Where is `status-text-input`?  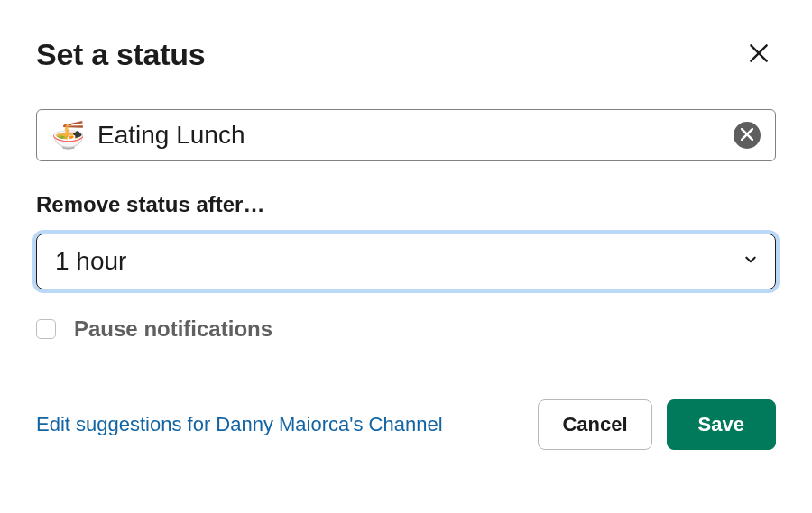
status-text-input is located at coordinates (410, 135).